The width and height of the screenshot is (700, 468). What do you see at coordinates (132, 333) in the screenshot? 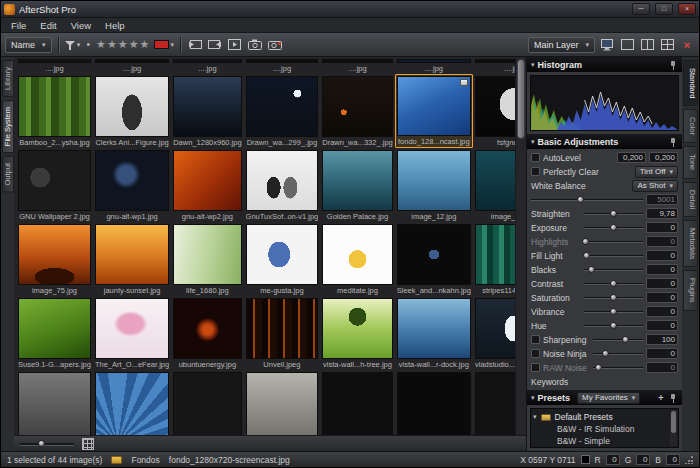
I see `thumbnail-cell: The_Art_O...eFear.jpg` at bounding box center [132, 333].